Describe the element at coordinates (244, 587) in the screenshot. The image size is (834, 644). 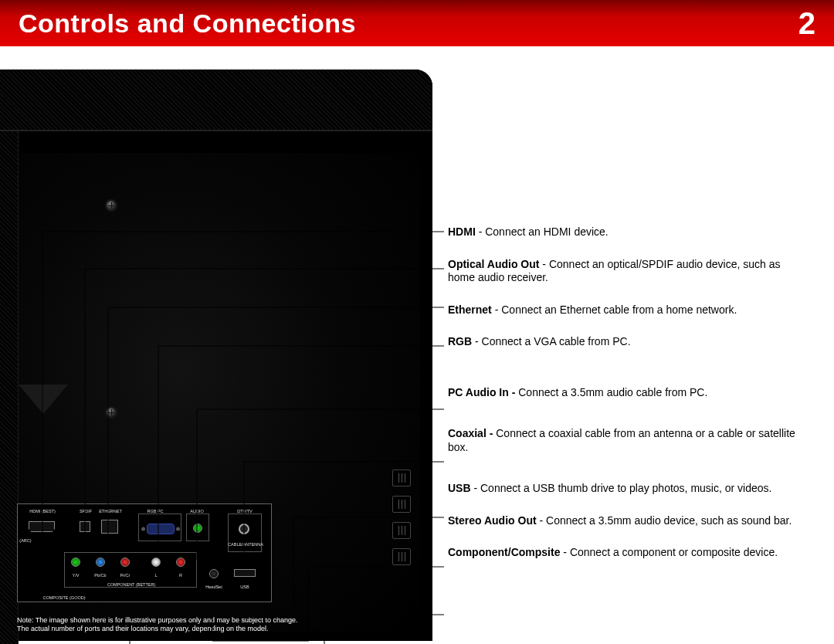
I see `label-usb: USB` at that location.